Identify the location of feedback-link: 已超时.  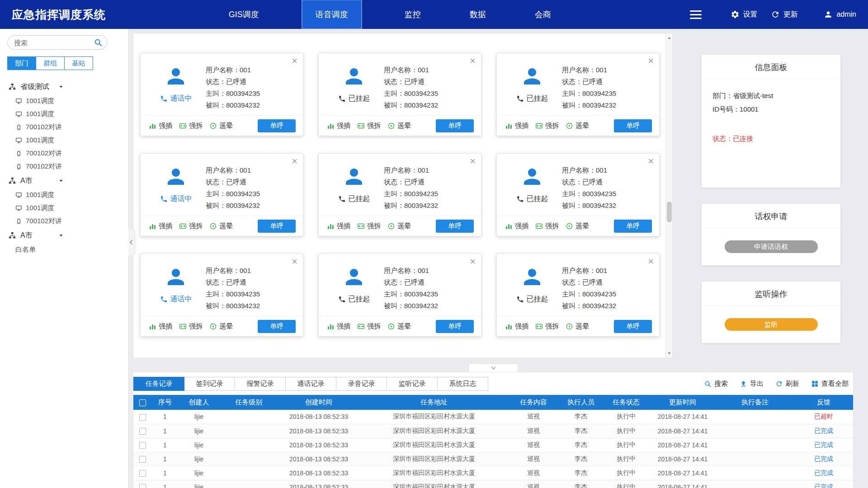
(824, 416).